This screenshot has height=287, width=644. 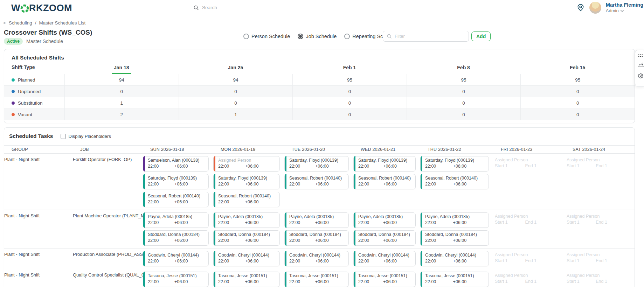 I want to click on vacant-shift-card: Assigned Person22:00+06:00, so click(x=247, y=164).